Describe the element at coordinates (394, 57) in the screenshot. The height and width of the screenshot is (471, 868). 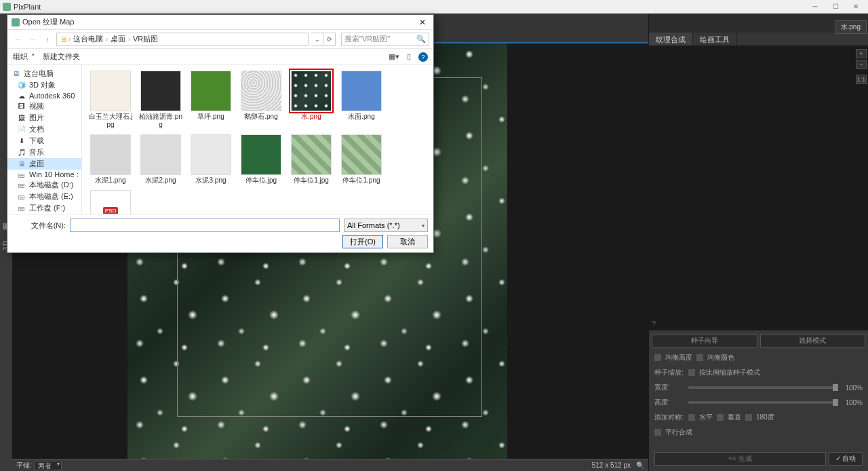
I see `view-mode-button: ▦▾` at that location.